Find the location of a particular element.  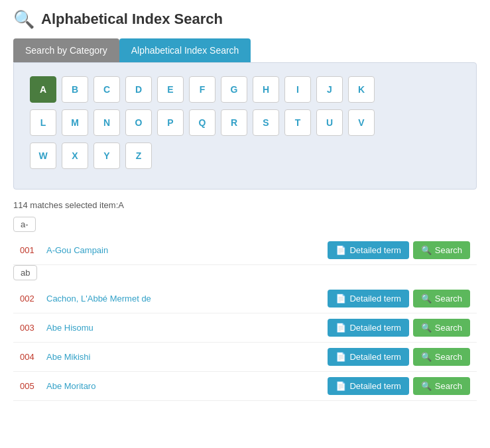

search-button-005: 🔍 Search is located at coordinates (442, 386).